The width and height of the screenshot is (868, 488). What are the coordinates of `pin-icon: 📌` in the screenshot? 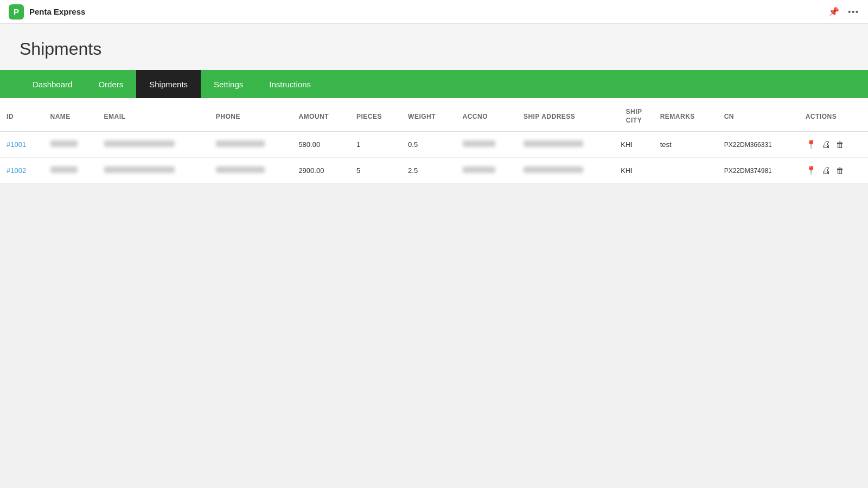 It's located at (834, 12).